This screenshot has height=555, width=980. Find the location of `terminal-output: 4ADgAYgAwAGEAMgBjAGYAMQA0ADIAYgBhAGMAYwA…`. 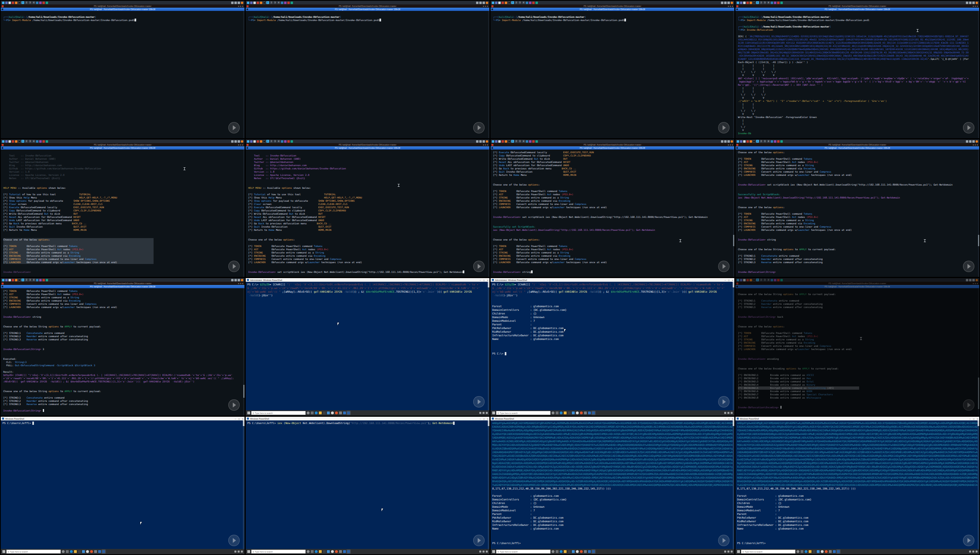

terminal-output: 4ADgAYgAwAGEAMgBjAGYAMQA0ADIAYgBhAGMAYwA… is located at coordinates (613, 485).